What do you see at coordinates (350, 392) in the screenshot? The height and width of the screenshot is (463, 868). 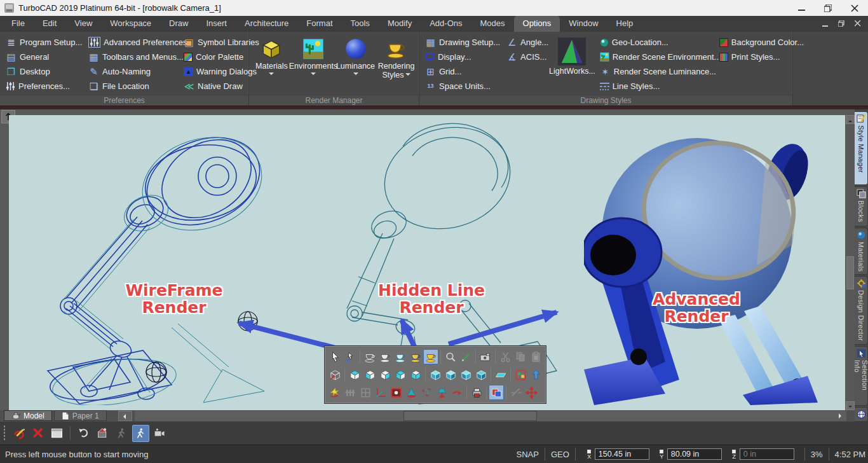 I see `fence-button` at bounding box center [350, 392].